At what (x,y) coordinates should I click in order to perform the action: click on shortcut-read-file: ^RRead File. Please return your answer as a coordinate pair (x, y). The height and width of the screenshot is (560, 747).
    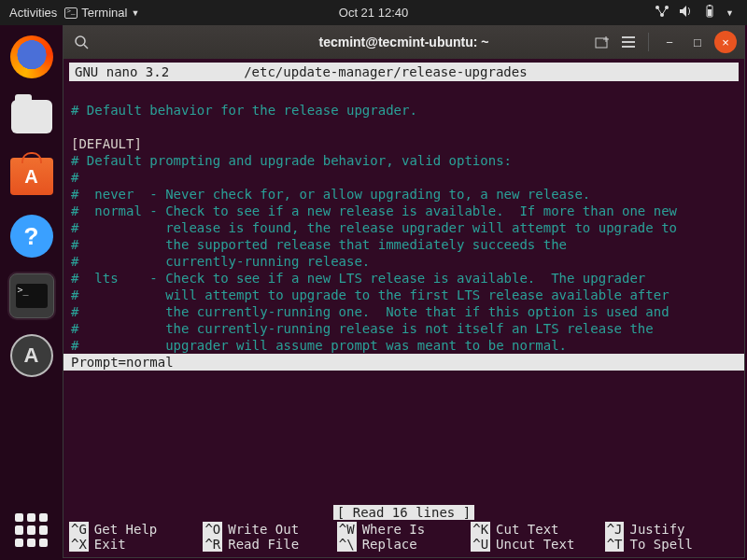
    Looking at the image, I should click on (269, 544).